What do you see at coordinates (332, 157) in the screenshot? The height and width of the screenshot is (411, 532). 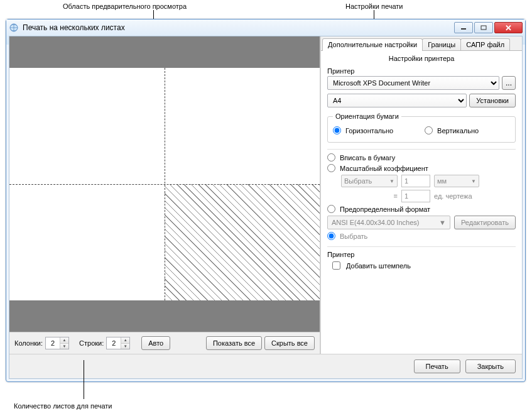 I see `fit-to-paper-radio` at bounding box center [332, 157].